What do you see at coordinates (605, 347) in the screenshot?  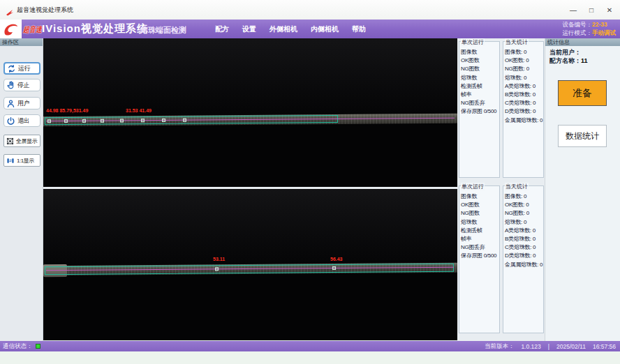 I see `status-time: 16:57:56` at bounding box center [605, 347].